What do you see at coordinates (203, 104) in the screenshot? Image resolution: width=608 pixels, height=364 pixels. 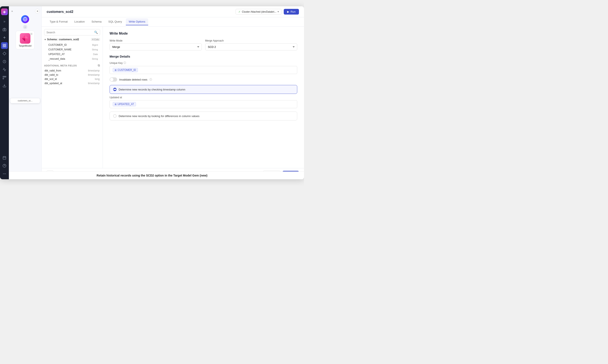 I see `updated-at-field-box: ⊞ UPDATED_AT` at bounding box center [203, 104].